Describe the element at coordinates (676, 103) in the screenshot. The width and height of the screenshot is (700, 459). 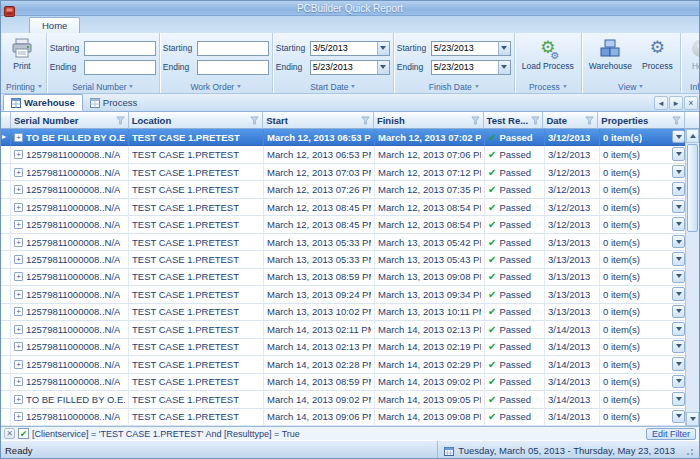
I see `tab-scroll-right-button: ▸` at that location.